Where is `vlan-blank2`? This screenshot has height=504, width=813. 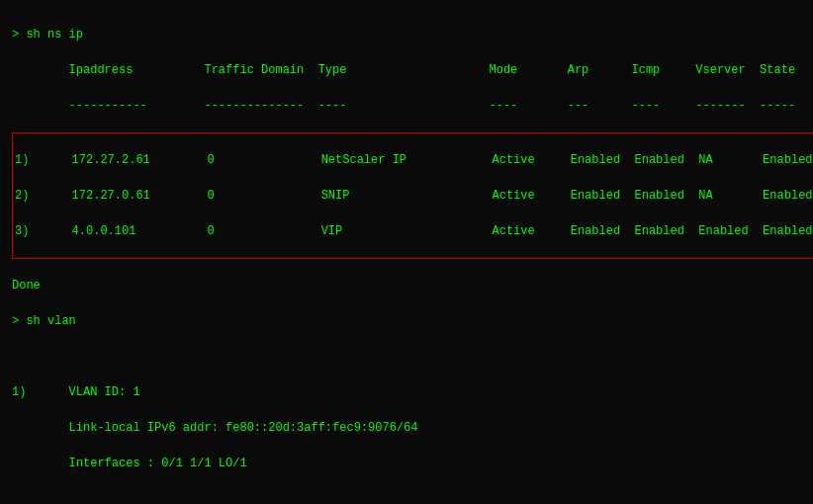
vlan-blank2 is located at coordinates (406, 497).